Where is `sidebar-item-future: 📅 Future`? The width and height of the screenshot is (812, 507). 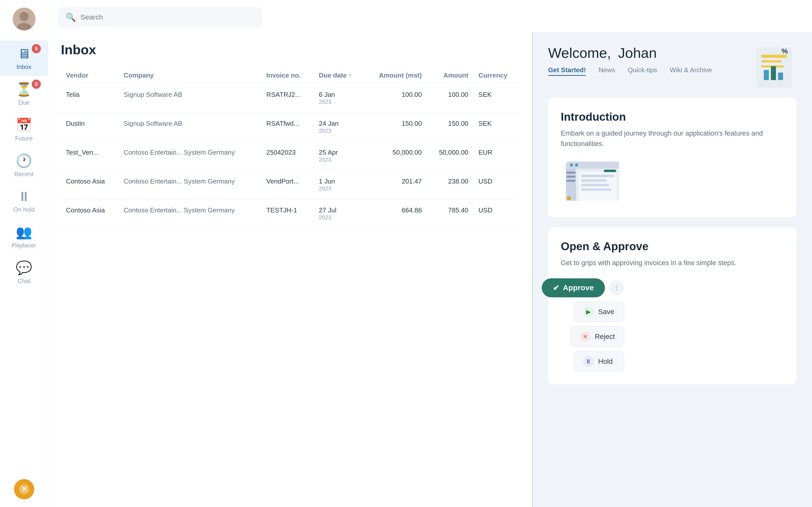
sidebar-item-future: 📅 Future is located at coordinates (24, 129).